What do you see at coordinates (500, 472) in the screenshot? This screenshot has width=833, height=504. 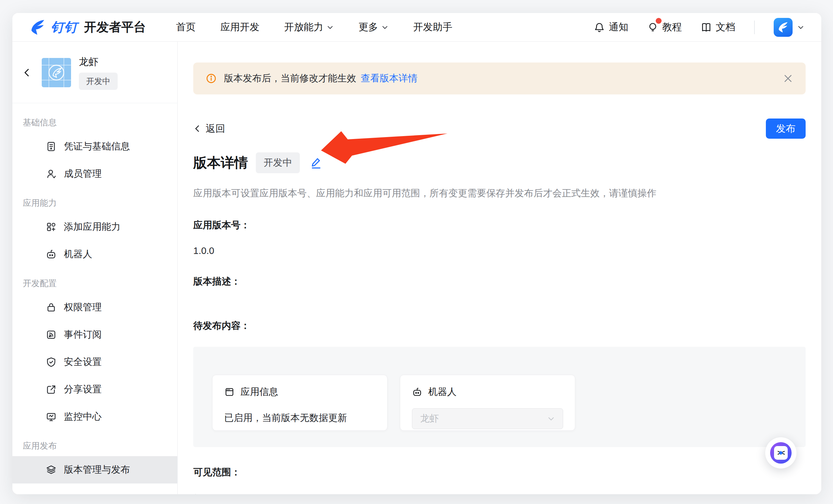 I see `visible-scope-label: 可见范围：` at bounding box center [500, 472].